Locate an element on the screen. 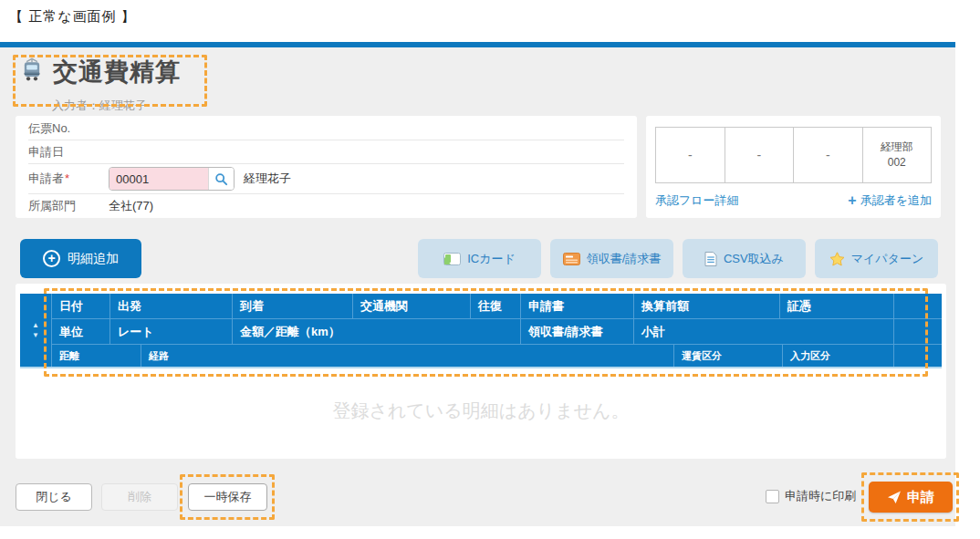  col-header-voucher: 証憑 is located at coordinates (838, 306).